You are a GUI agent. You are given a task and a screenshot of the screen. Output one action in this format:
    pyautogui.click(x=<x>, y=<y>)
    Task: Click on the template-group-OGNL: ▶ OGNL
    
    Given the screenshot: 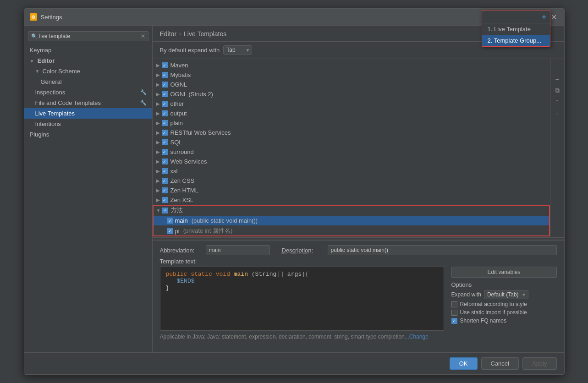 What is the action you would take?
    pyautogui.click(x=351, y=84)
    